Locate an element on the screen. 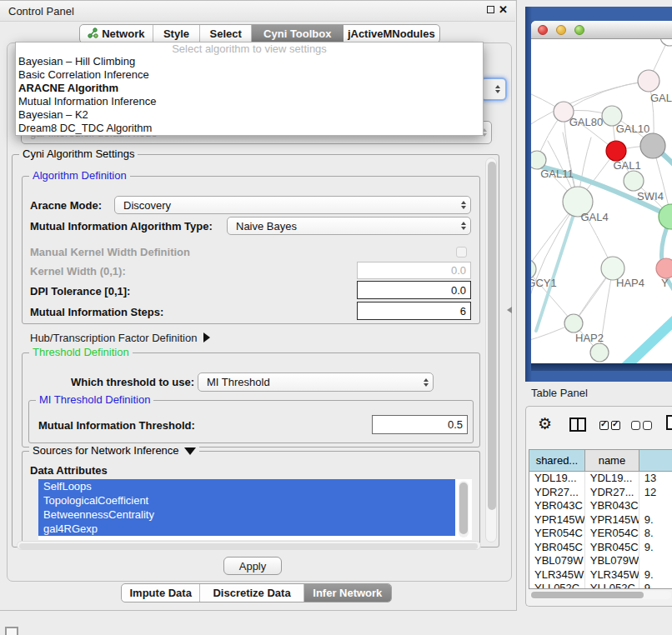  threshold-definition-title: Threshold Definition is located at coordinates (81, 352).